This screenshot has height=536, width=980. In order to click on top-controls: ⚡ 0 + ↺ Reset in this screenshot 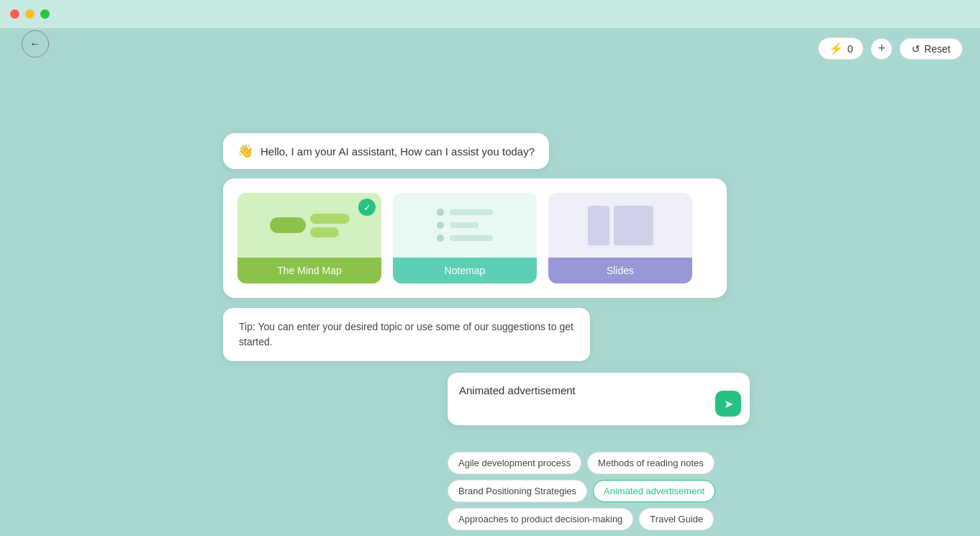, I will do `click(891, 49)`.